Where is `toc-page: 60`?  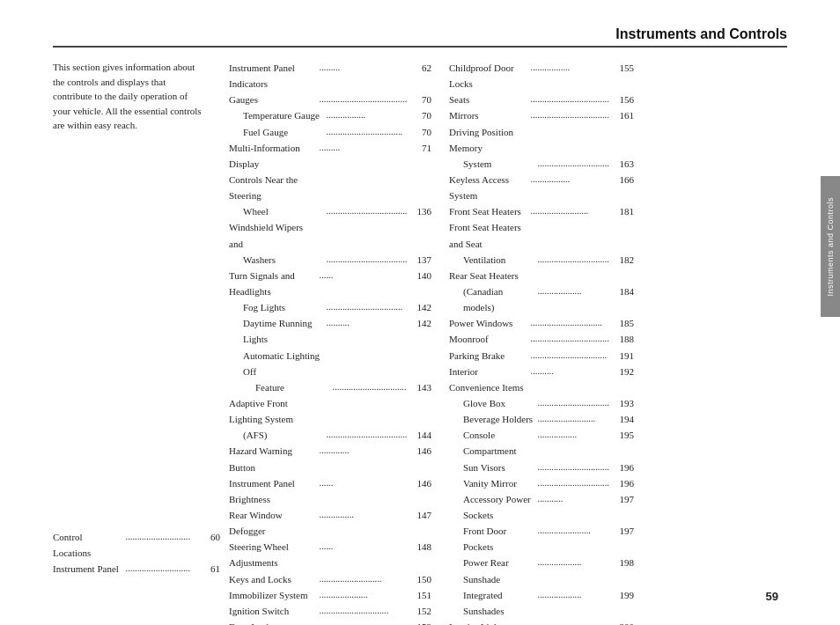 toc-page: 60 is located at coordinates (208, 545).